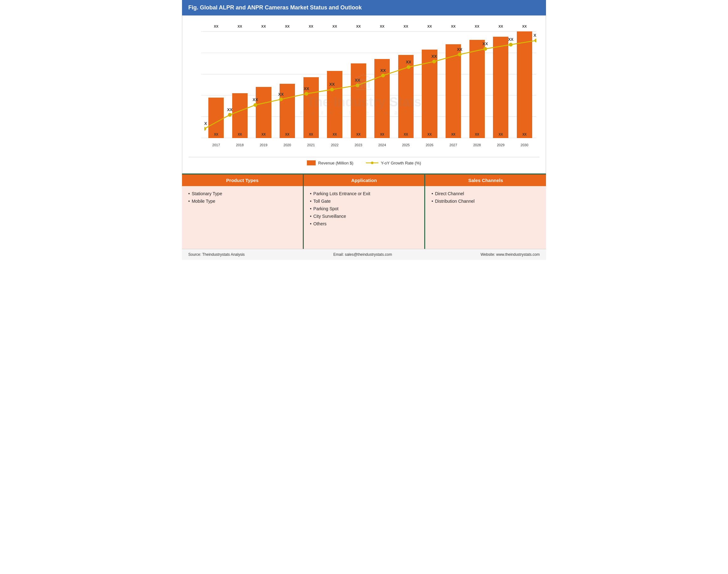 This screenshot has width=728, height=574. What do you see at coordinates (336, 163) in the screenshot?
I see `legend-revenue-label: Revenue (Million $)` at bounding box center [336, 163].